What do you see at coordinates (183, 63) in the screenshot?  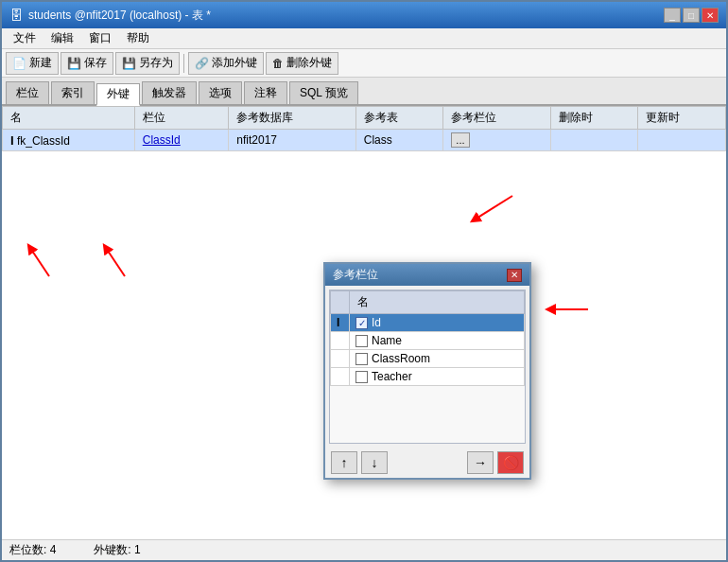 I see `toolbar-separator` at bounding box center [183, 63].